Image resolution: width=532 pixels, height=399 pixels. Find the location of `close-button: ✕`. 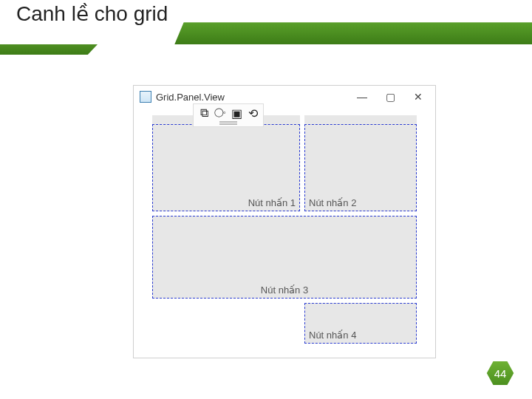

close-button: ✕ is located at coordinates (418, 97).